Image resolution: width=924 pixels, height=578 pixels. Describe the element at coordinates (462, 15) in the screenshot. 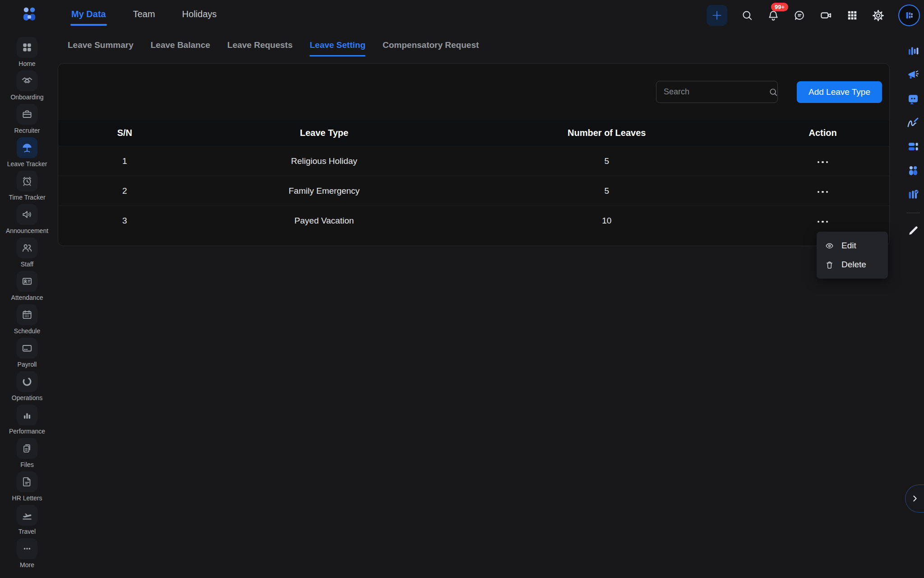

I see `topbar: My Data Team Holidays 99+` at that location.